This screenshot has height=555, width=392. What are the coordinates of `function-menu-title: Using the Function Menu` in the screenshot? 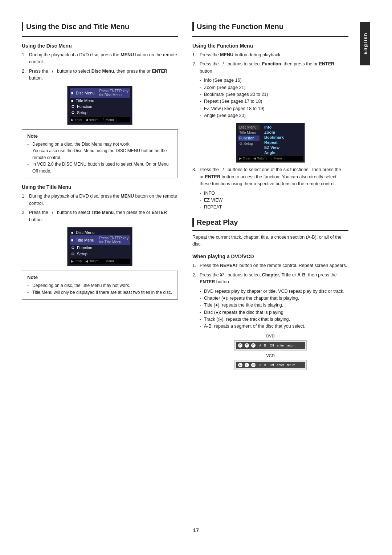 It's located at (270, 46).